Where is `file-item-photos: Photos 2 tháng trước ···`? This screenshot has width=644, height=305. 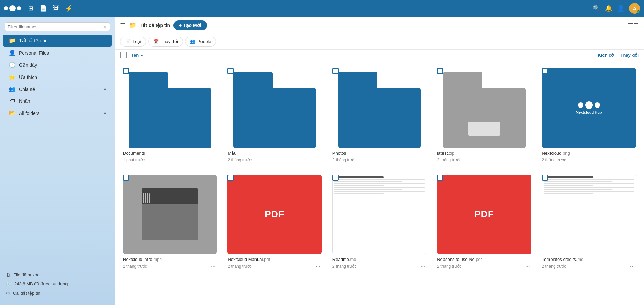
file-item-photos: Photos 2 tháng trước ··· is located at coordinates (379, 116).